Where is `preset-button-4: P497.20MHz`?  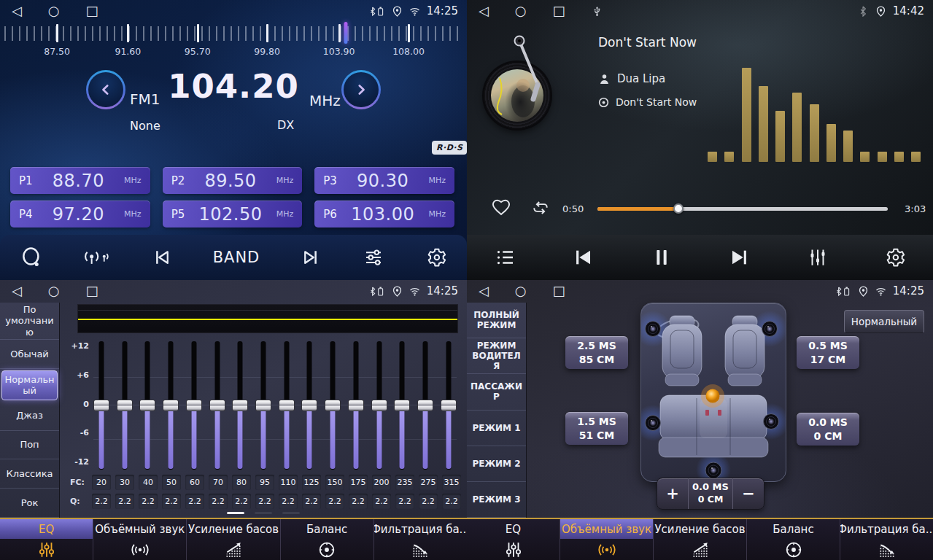
preset-button-4: P497.20MHz is located at coordinates (80, 214).